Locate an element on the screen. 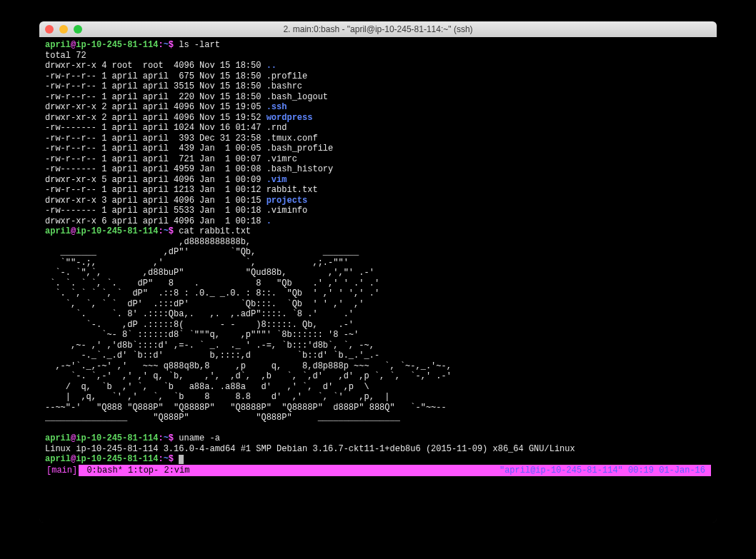 The width and height of the screenshot is (756, 559). command-text: uname -a is located at coordinates (197, 438).